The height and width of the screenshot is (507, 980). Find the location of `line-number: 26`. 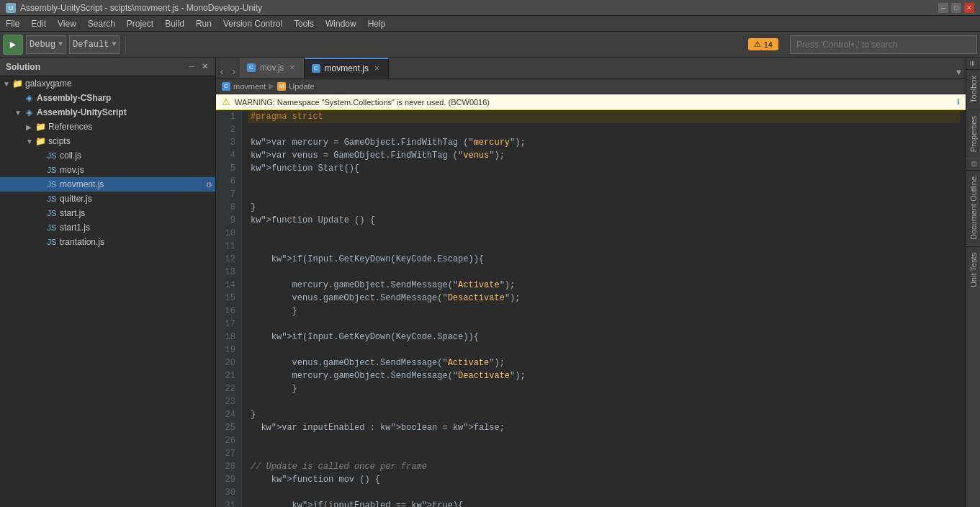

line-number: 26 is located at coordinates (228, 441).